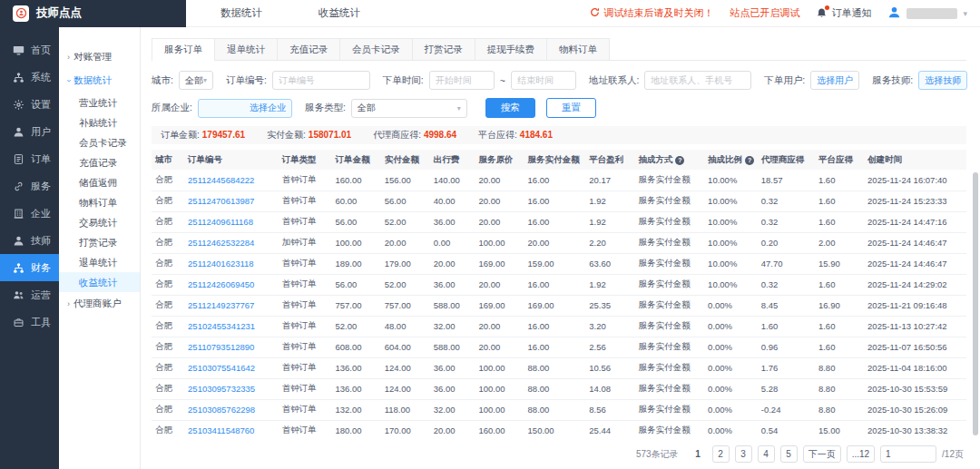  Describe the element at coordinates (100, 202) in the screenshot. I see `submenu-item: 物料订单` at that location.